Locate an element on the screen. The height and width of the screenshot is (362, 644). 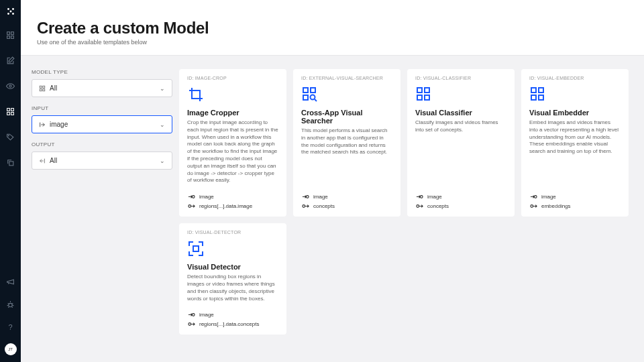
grid-icon is located at coordinates (11, 35).